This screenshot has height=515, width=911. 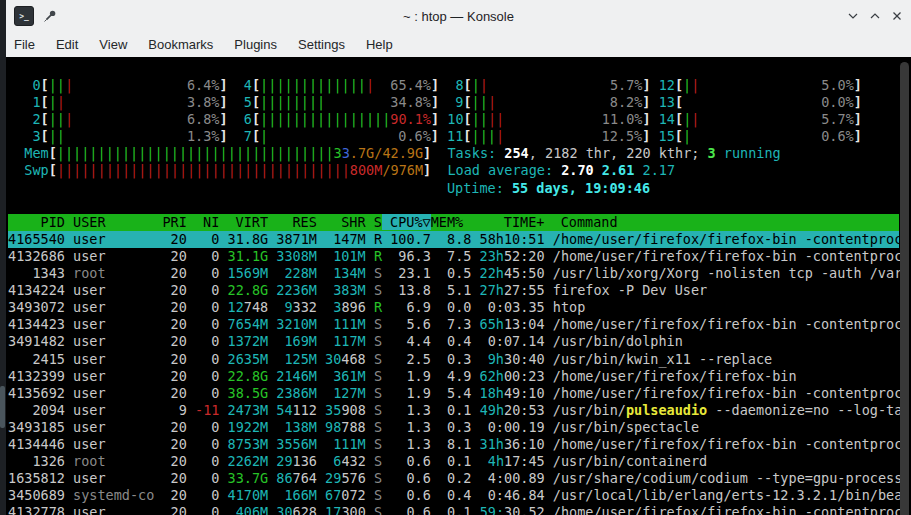 I want to click on process-row: 4165540 user 20 0 31.8G 3871M 147M R 100…, so click(x=454, y=240).